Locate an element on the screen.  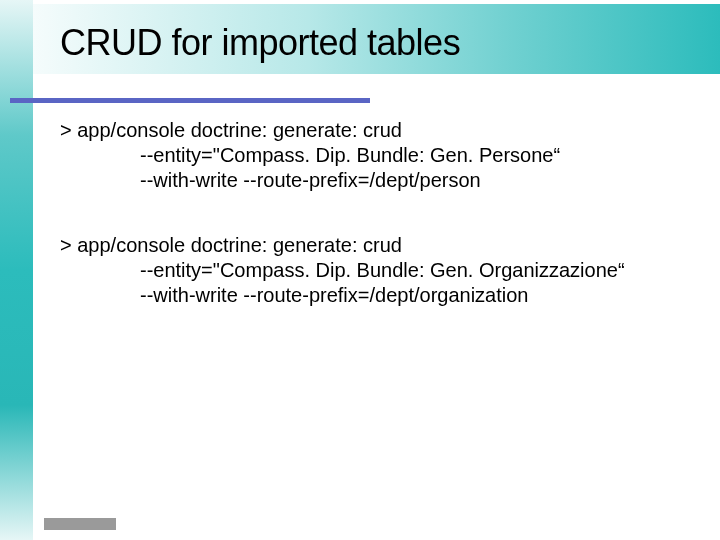
command-arg: --entity="Compass. Dip. Bundle: Gen. Per… is located at coordinates (370, 156).